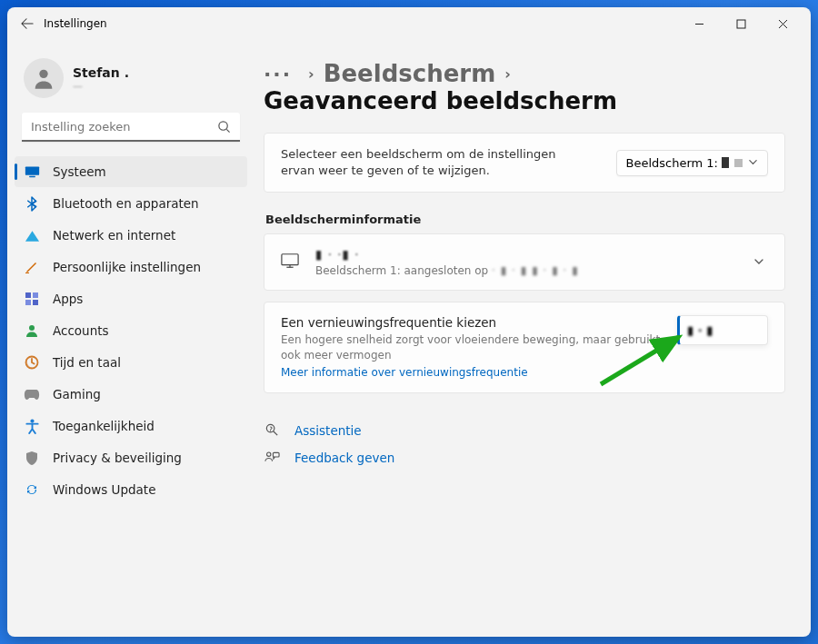 Image resolution: width=818 pixels, height=644 pixels. I want to click on profile-name: Stefan ., so click(101, 73).